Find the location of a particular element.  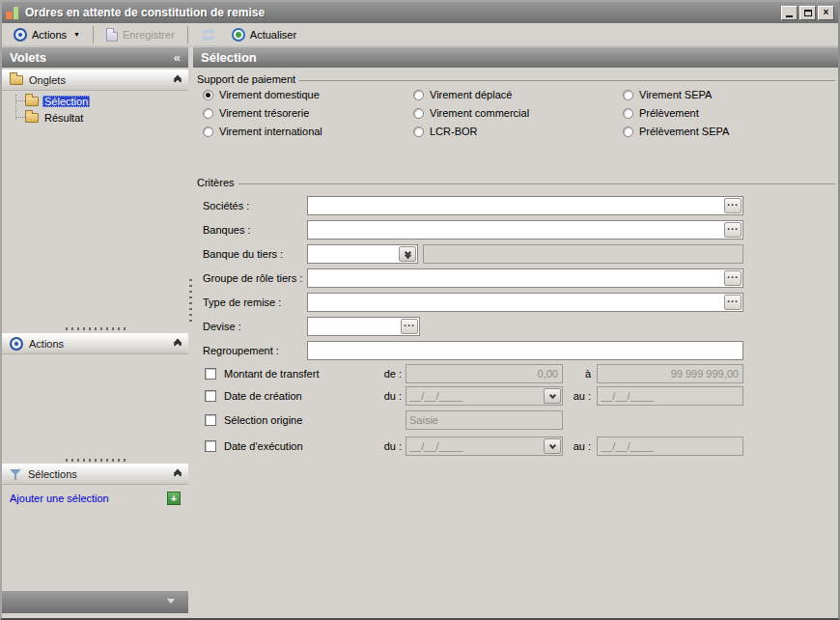

banques-field: ... is located at coordinates (525, 230).